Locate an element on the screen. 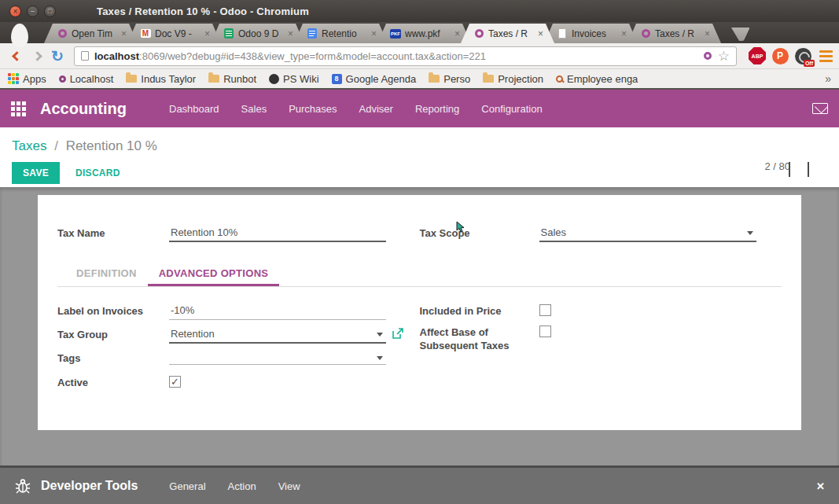 The width and height of the screenshot is (839, 504). active-checkbox: ✓ is located at coordinates (175, 382).